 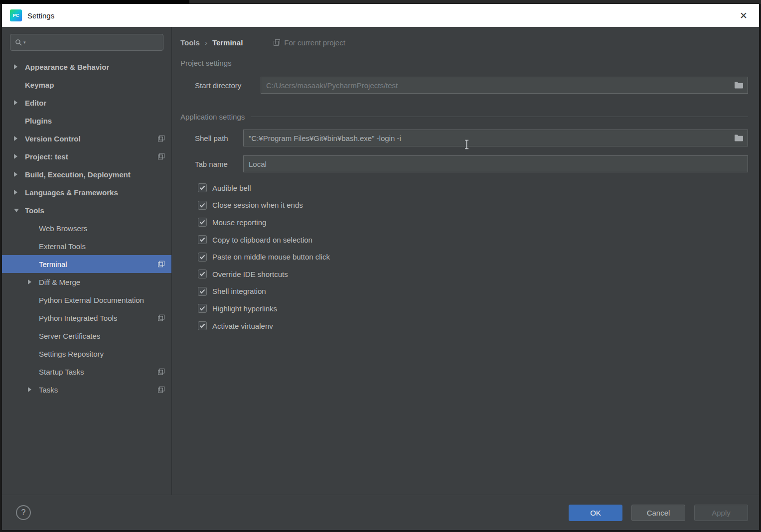 What do you see at coordinates (473, 188) in the screenshot?
I see `checkbox-audible-bell: Audible bell` at bounding box center [473, 188].